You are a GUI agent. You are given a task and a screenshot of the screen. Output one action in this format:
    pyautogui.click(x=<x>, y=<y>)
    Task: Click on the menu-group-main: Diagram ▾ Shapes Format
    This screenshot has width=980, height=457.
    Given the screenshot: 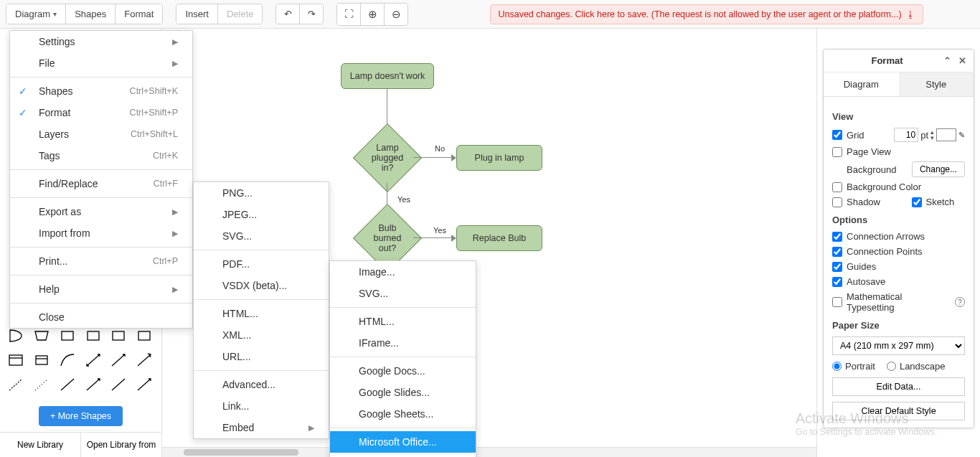 What is the action you would take?
    pyautogui.click(x=85, y=14)
    